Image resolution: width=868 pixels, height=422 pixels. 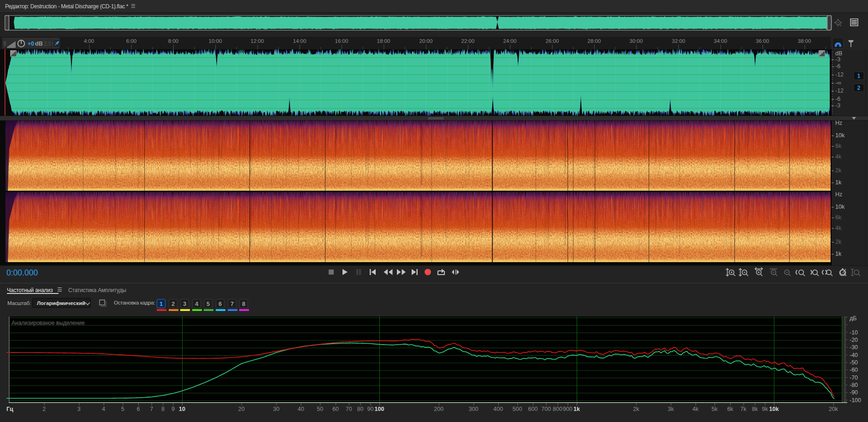 I want to click on svg-text: 8k, so click(x=755, y=409).